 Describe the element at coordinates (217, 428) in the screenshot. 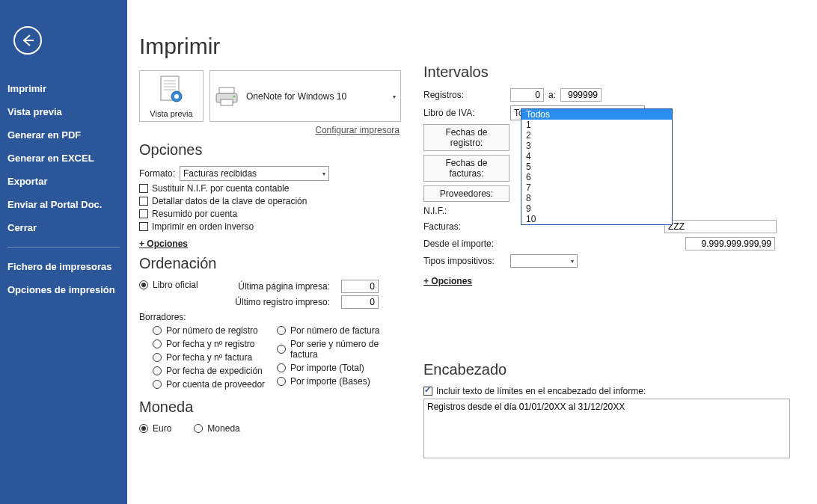

I see `radio-moneda: Moneda` at that location.